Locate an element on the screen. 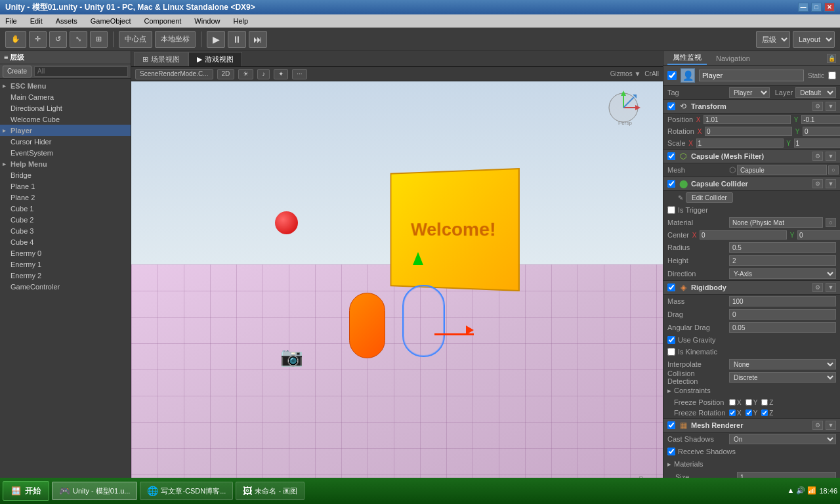  menu-edit: Edit is located at coordinates (37, 21).